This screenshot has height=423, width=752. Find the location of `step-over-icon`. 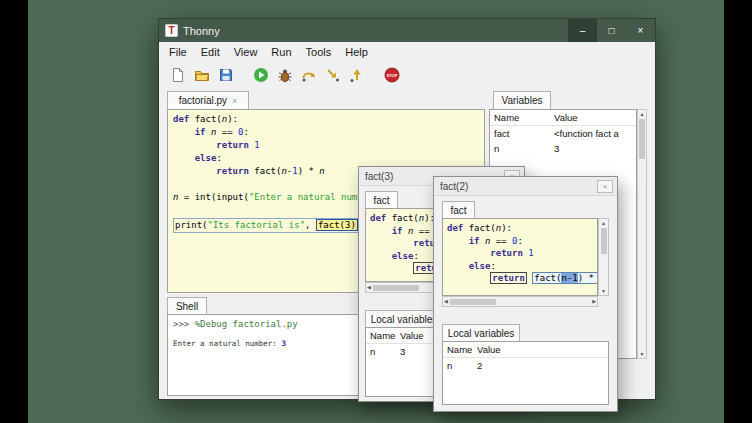

step-over-icon is located at coordinates (309, 75).